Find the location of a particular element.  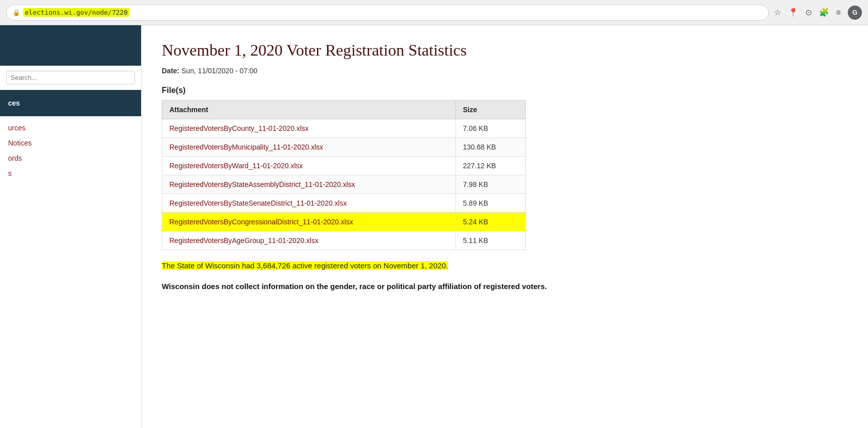

date-value: Sun, 11/01/2020 - 07:00 is located at coordinates (219, 71).